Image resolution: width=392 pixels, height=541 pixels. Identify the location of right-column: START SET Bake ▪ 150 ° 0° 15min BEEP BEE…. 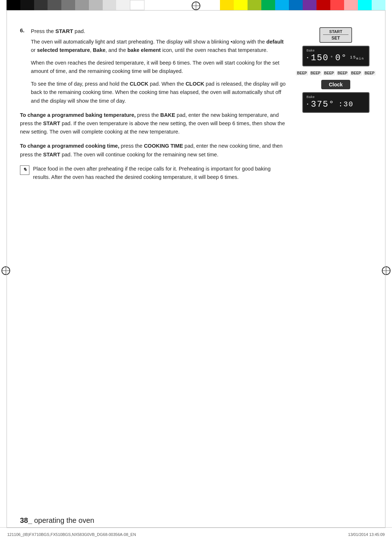
(336, 104).